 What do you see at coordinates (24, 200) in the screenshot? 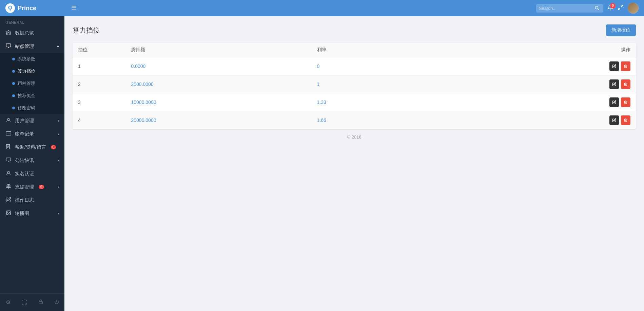
I see `sidebar-item-label: 操作日志` at bounding box center [24, 200].